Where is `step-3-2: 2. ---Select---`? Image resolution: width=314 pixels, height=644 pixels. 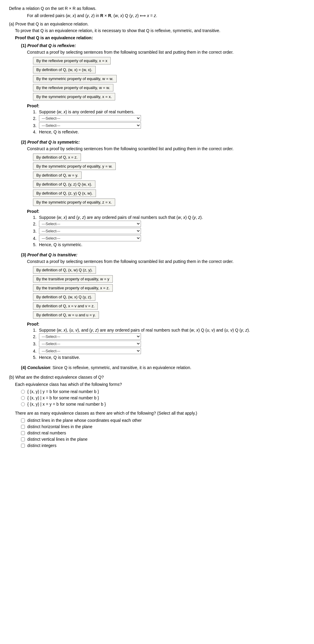
step-3-2: 2. ---Select--- is located at coordinates (169, 336).